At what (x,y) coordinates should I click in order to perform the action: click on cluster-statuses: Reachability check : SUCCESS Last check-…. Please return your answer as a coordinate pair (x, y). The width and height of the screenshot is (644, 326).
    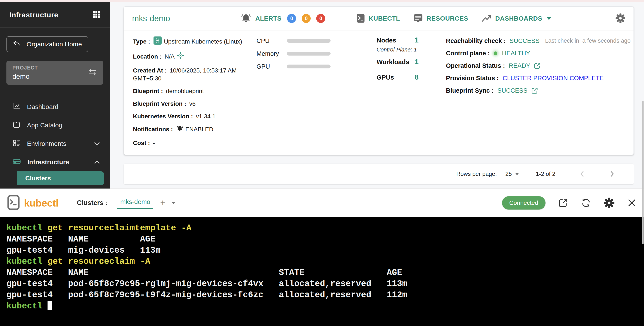
    Looking at the image, I should click on (538, 68).